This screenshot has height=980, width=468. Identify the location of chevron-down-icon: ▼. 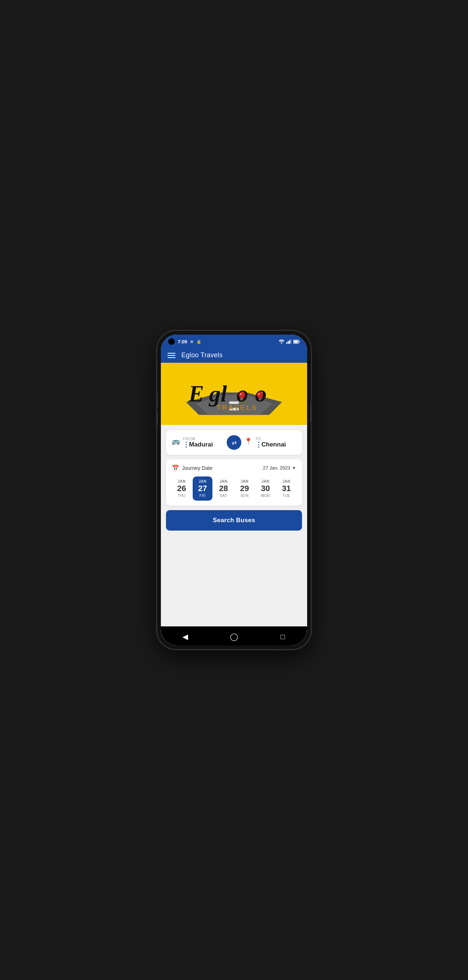
(294, 468).